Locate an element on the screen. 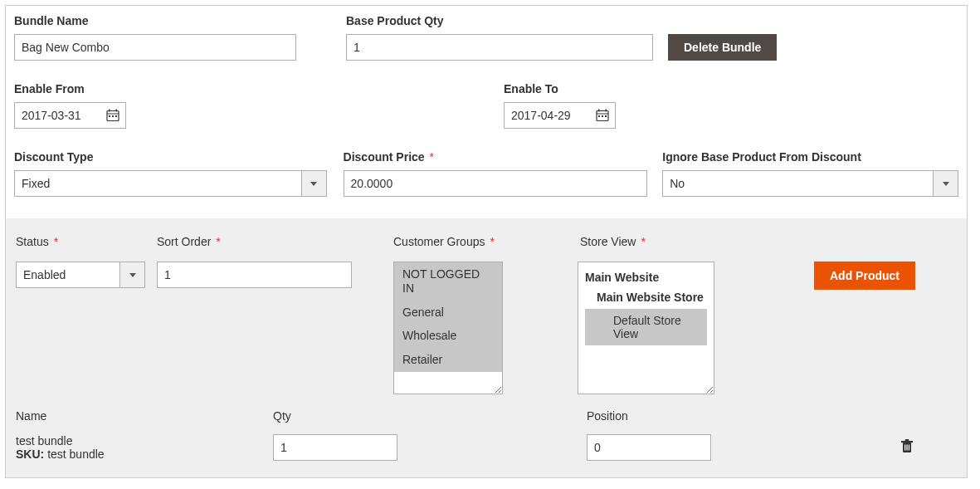  product-header-name: Name is located at coordinates (144, 416).